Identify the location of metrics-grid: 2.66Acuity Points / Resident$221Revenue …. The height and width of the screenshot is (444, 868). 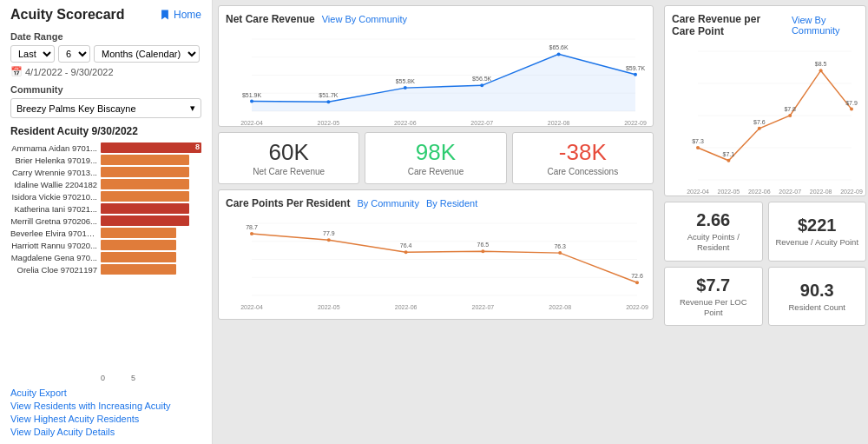
(766, 264).